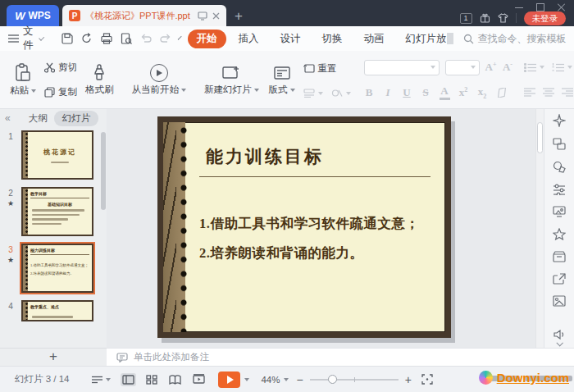 The width and height of the screenshot is (574, 392). I want to click on reading-view-button, so click(175, 380).